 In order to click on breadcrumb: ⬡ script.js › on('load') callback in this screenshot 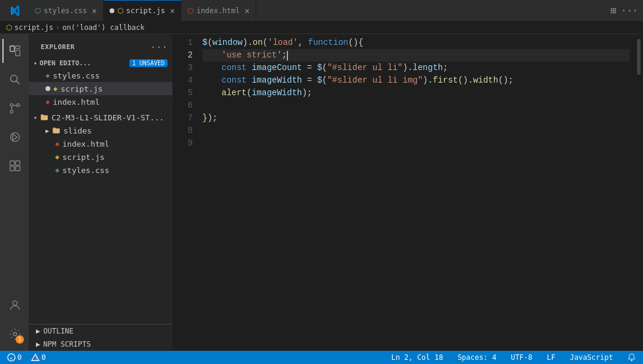, I will do `click(322, 28)`.